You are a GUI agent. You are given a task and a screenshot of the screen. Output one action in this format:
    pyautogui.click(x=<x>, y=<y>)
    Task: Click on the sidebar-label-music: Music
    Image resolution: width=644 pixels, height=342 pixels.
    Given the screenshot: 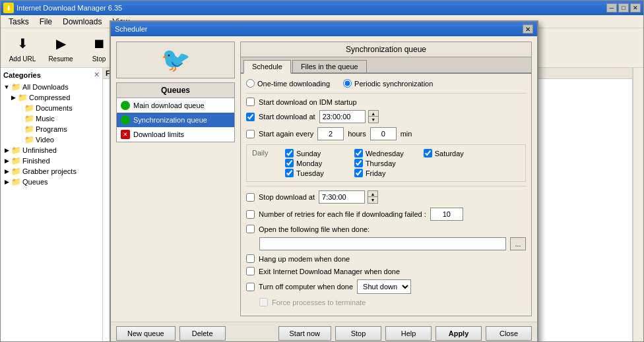 What is the action you would take?
    pyautogui.click(x=45, y=119)
    